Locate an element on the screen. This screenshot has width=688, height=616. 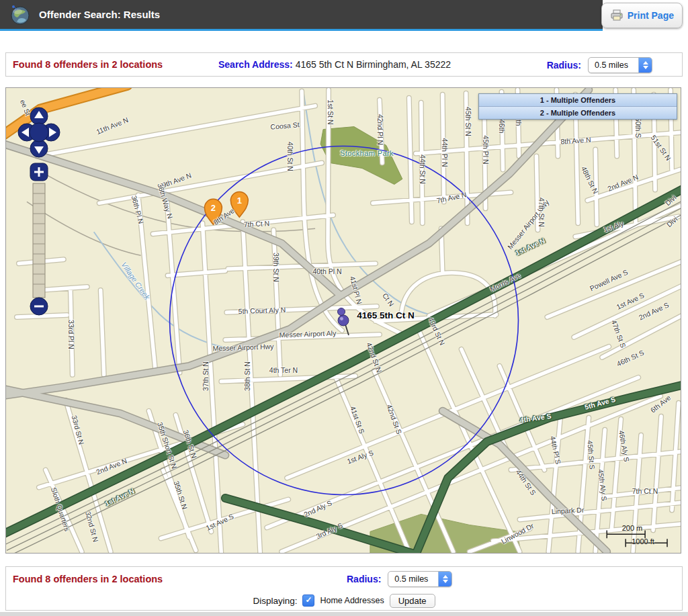
map-controls is located at coordinates (40, 210).